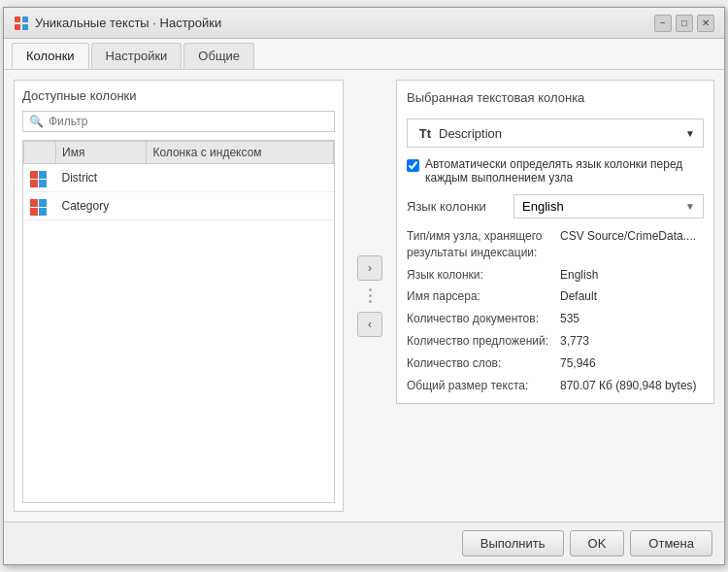 This screenshot has height=572, width=728. I want to click on search-box: 🔍, so click(179, 121).